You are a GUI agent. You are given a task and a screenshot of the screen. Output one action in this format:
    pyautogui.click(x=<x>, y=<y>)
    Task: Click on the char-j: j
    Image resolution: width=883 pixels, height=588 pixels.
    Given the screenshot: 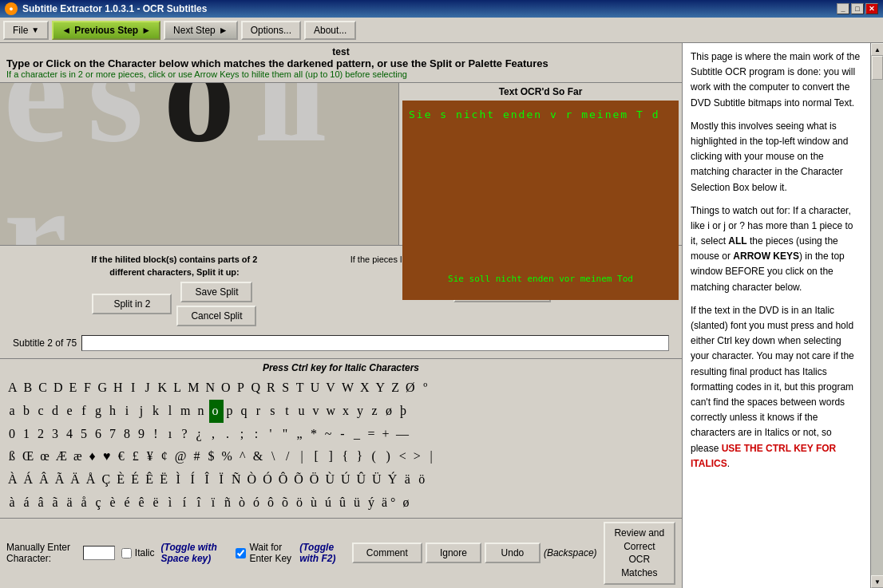 What is the action you would take?
    pyautogui.click(x=143, y=412)
    